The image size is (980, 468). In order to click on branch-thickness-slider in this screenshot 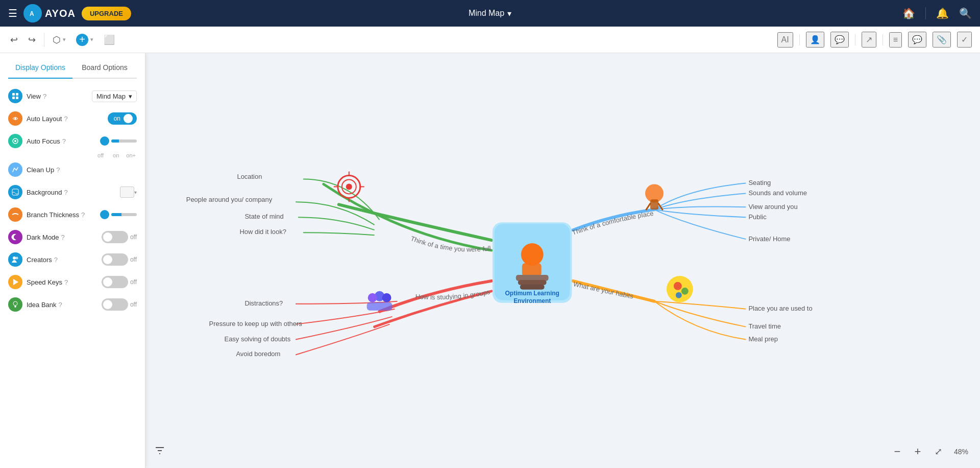, I will do `click(118, 215)`.